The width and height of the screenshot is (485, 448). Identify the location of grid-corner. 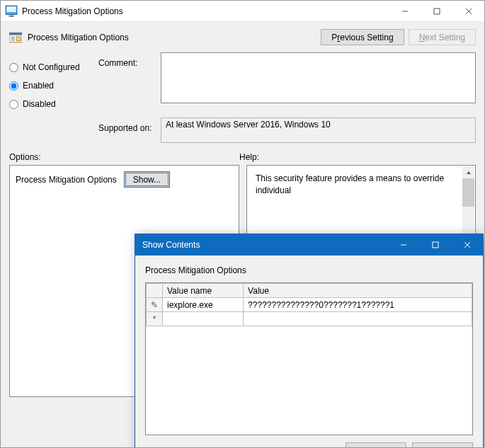
(154, 291).